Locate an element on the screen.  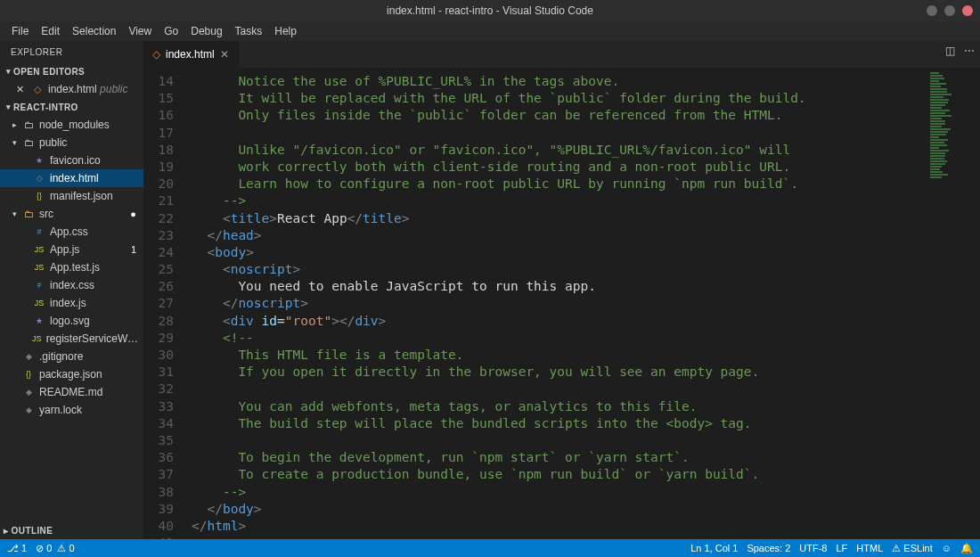
project-section: ▾REACT-INTRO is located at coordinates (71, 107).